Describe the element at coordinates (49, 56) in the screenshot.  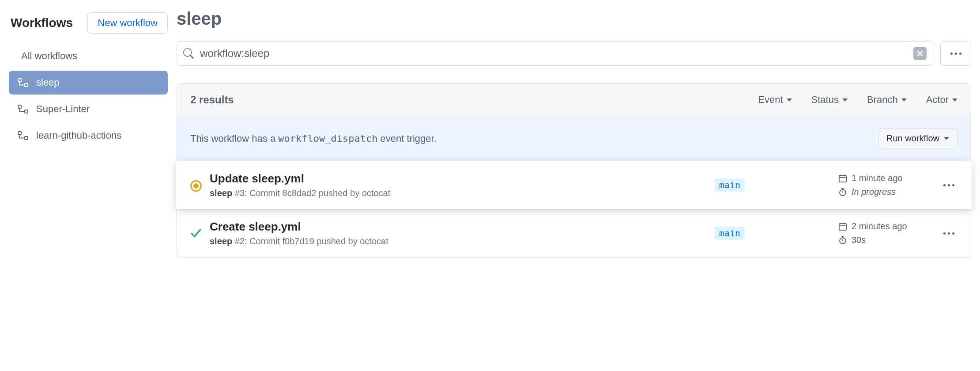
I see `sidebar-item-label: All workflows` at that location.